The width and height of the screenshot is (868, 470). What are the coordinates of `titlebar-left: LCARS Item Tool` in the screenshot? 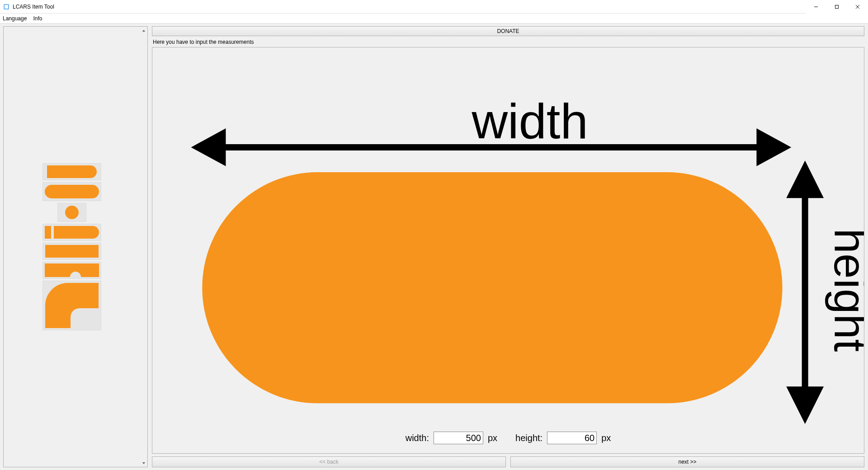 It's located at (27, 7).